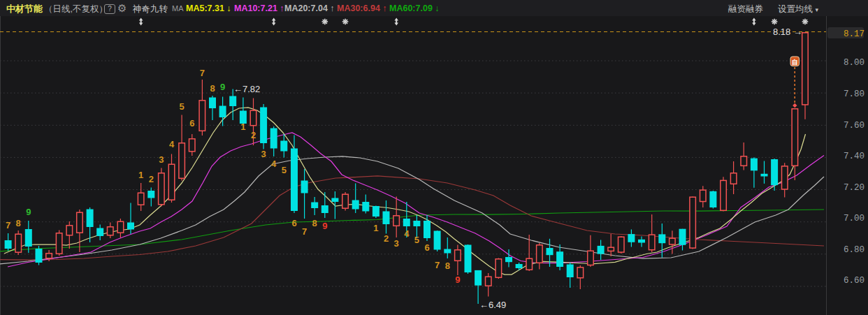 The height and width of the screenshot is (315, 868). What do you see at coordinates (247, 89) in the screenshot?
I see `svg-text: ←7.82` at bounding box center [247, 89].